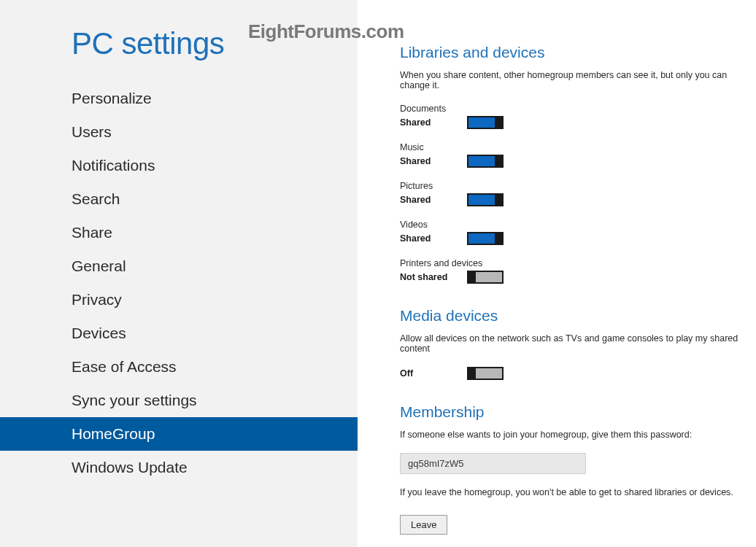 The width and height of the screenshot is (756, 547). I want to click on membership-join-desc: If someone else wants to join your homeg…, so click(578, 435).